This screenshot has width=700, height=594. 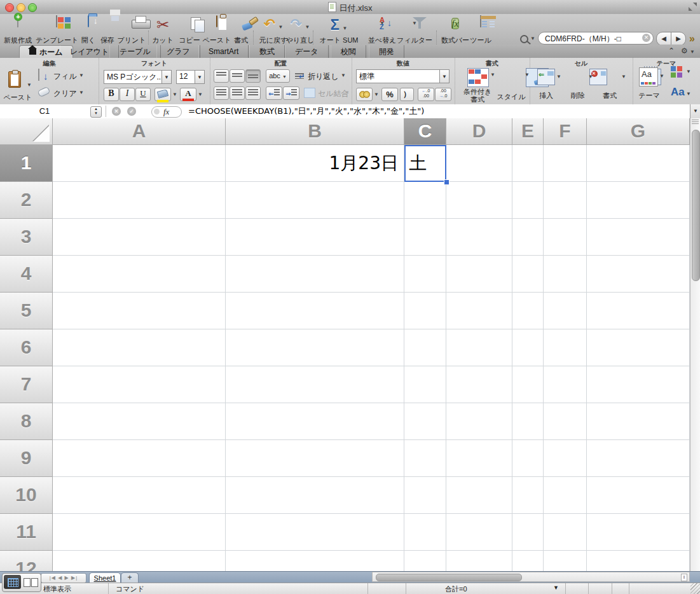 What do you see at coordinates (390, 94) in the screenshot?
I see `percent-button: %` at bounding box center [390, 94].